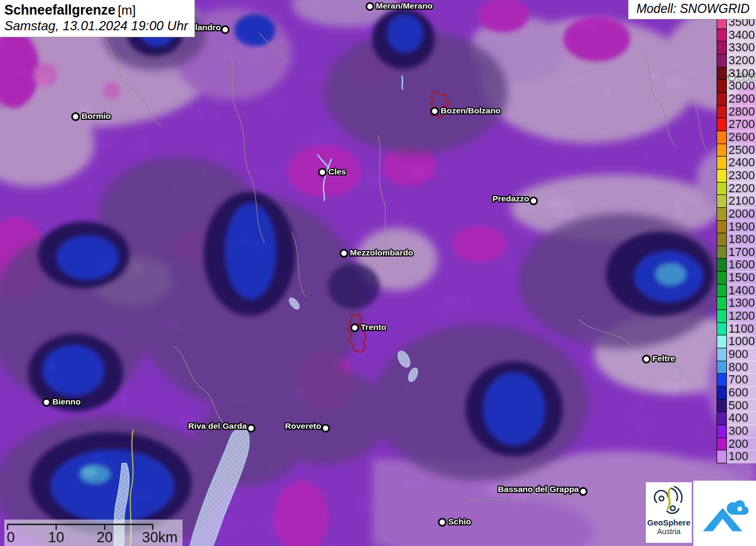  What do you see at coordinates (741, 60) in the screenshot?
I see `legend-value-label: 3200` at bounding box center [741, 60].